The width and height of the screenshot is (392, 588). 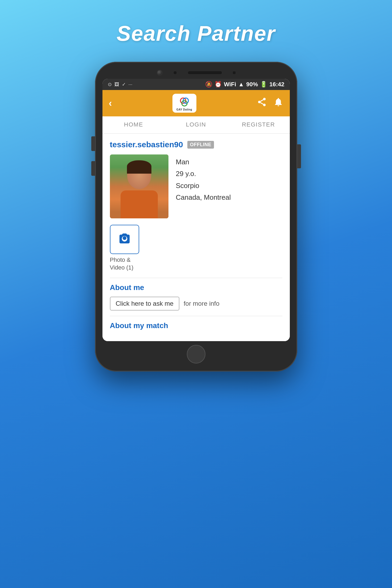 I want to click on profile-info: Man 29 y.o. Scorpio Canada, Montreal, so click(x=203, y=186).